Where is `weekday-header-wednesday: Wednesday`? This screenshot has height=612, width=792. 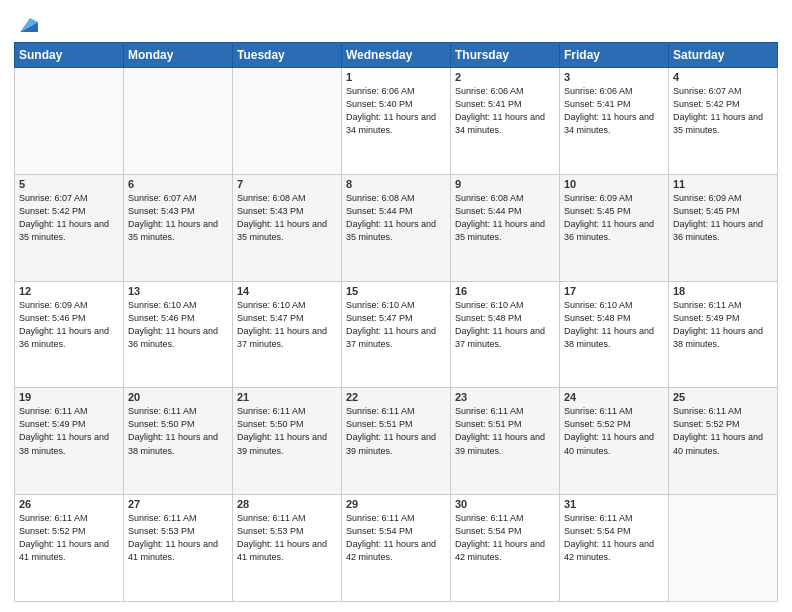
weekday-header-wednesday: Wednesday is located at coordinates (396, 56).